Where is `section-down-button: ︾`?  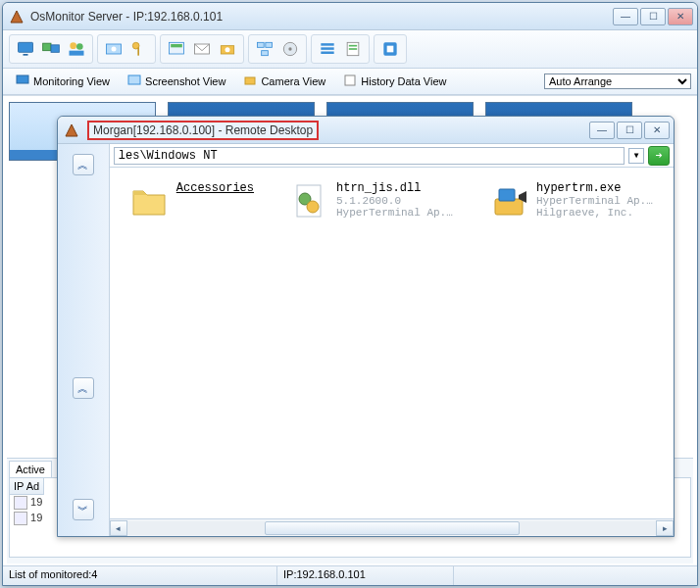
section-down-button: ︾ is located at coordinates (83, 510).